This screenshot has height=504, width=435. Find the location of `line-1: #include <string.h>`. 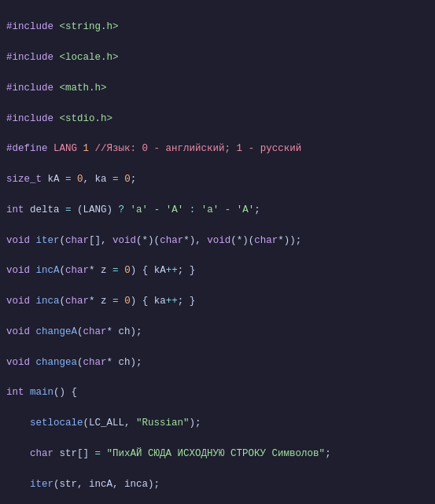

line-1: #include <string.h> is located at coordinates (217, 27).